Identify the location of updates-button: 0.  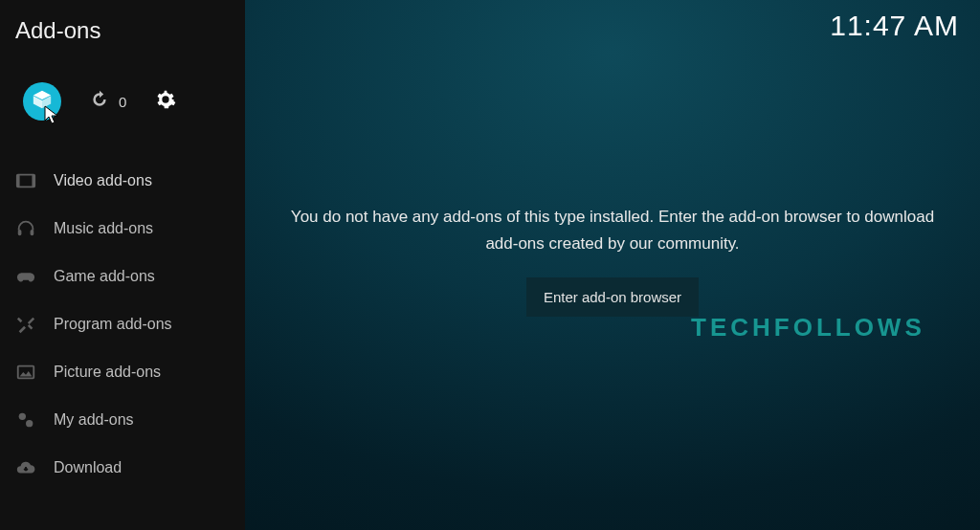
(108, 101).